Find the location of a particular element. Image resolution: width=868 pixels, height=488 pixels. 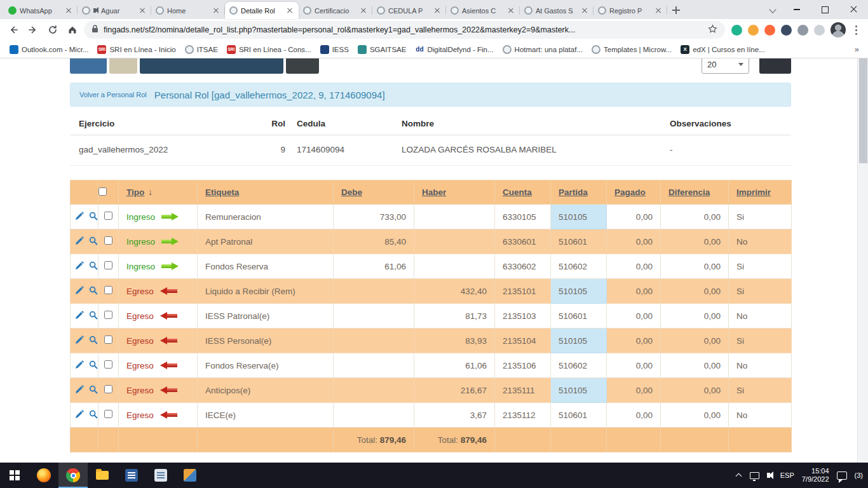

firefox-icon is located at coordinates (44, 475).